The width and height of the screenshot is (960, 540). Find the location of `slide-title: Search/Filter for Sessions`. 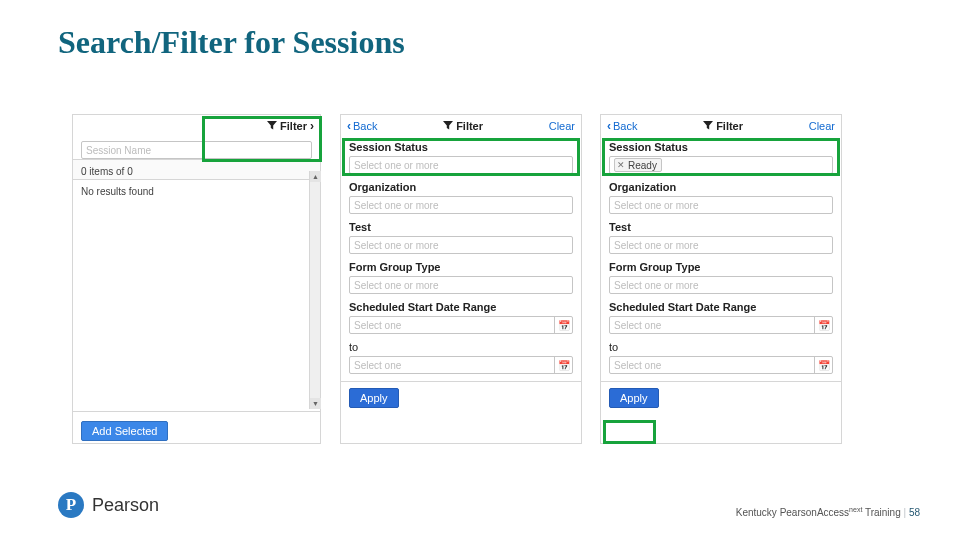

slide-title: Search/Filter for Sessions is located at coordinates (232, 42).